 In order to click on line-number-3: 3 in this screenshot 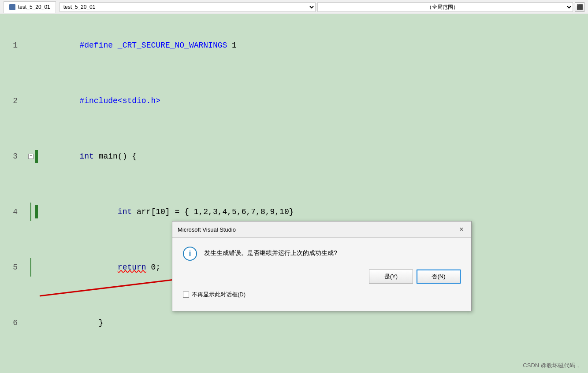, I will do `click(13, 156)`.